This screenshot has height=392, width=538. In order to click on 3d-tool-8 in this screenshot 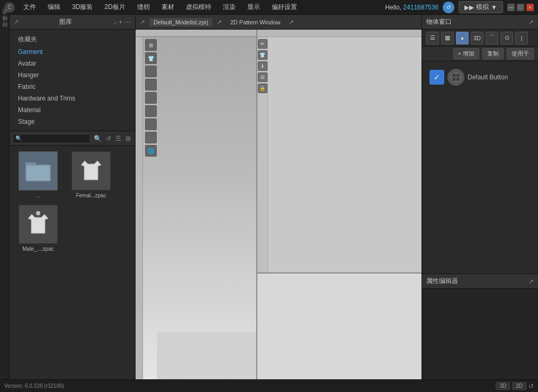, I will do `click(151, 138)`.